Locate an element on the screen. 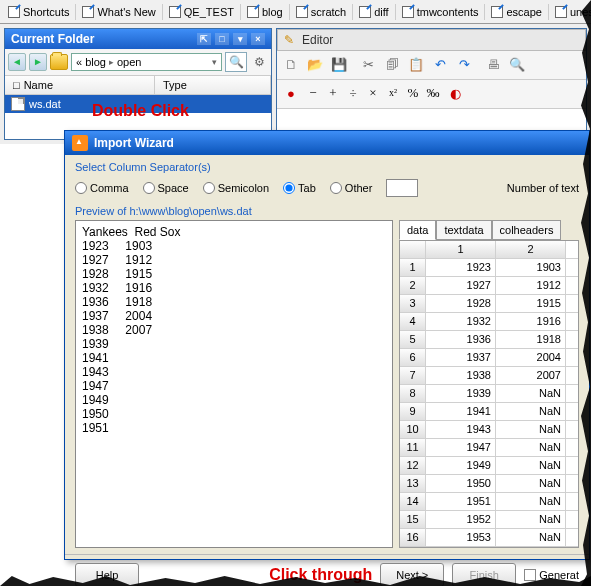  paste-icon: 📋 is located at coordinates (416, 65).